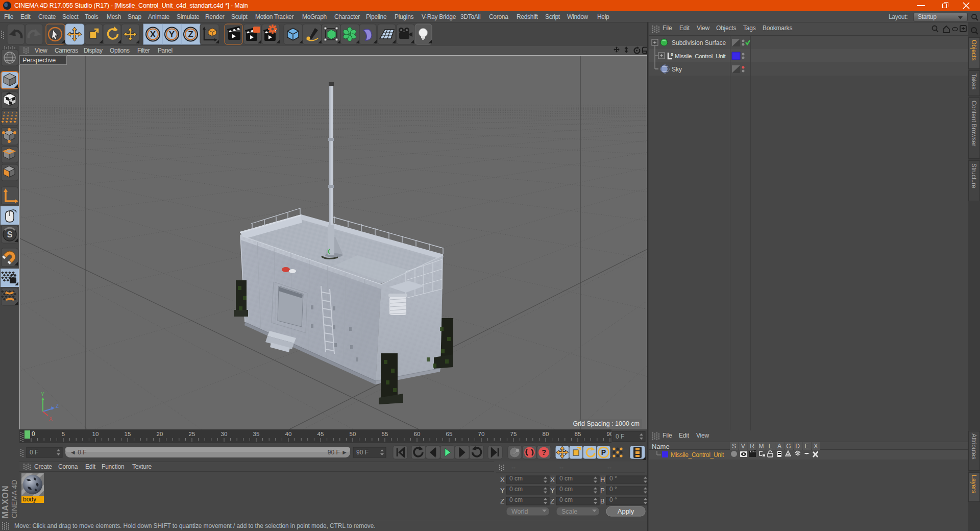  What do you see at coordinates (449, 434) in the screenshot?
I see `svg-text: 65` at bounding box center [449, 434].